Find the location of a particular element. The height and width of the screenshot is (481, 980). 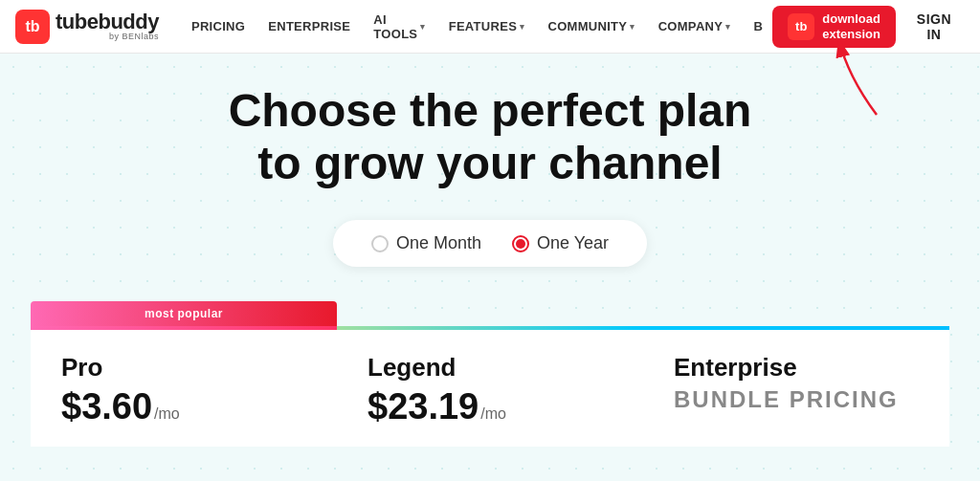

company-chevron-icon: ▾ is located at coordinates (727, 27).